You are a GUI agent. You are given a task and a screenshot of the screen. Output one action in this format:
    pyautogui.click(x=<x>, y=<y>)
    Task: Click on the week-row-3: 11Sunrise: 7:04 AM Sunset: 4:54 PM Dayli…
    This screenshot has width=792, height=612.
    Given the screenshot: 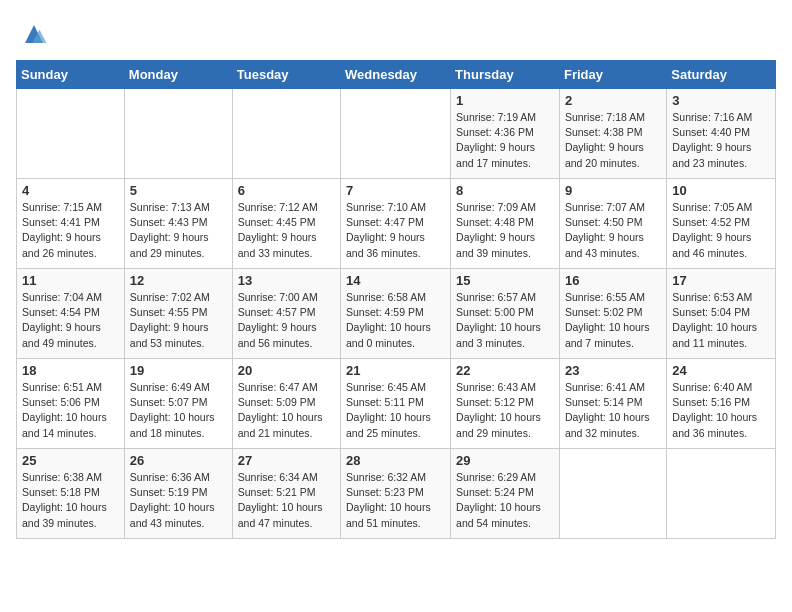 What is the action you would take?
    pyautogui.click(x=396, y=314)
    